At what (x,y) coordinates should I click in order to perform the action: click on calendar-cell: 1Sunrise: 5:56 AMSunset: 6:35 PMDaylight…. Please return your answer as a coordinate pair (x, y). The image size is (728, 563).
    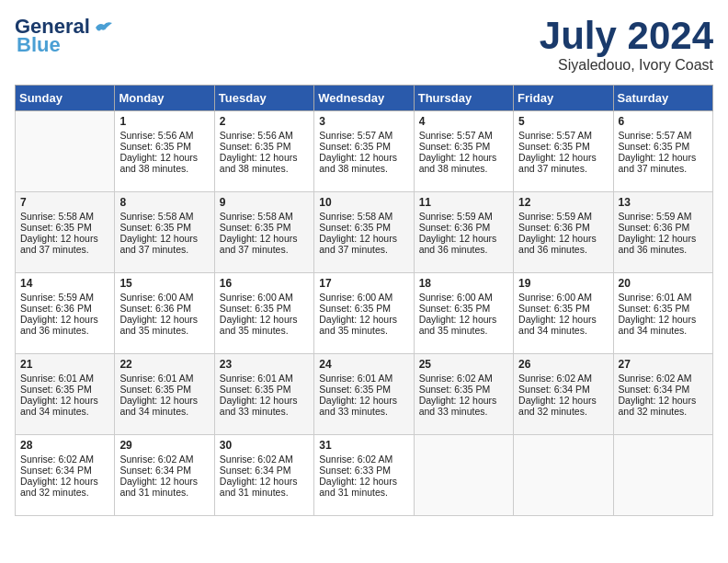
    Looking at the image, I should click on (165, 152).